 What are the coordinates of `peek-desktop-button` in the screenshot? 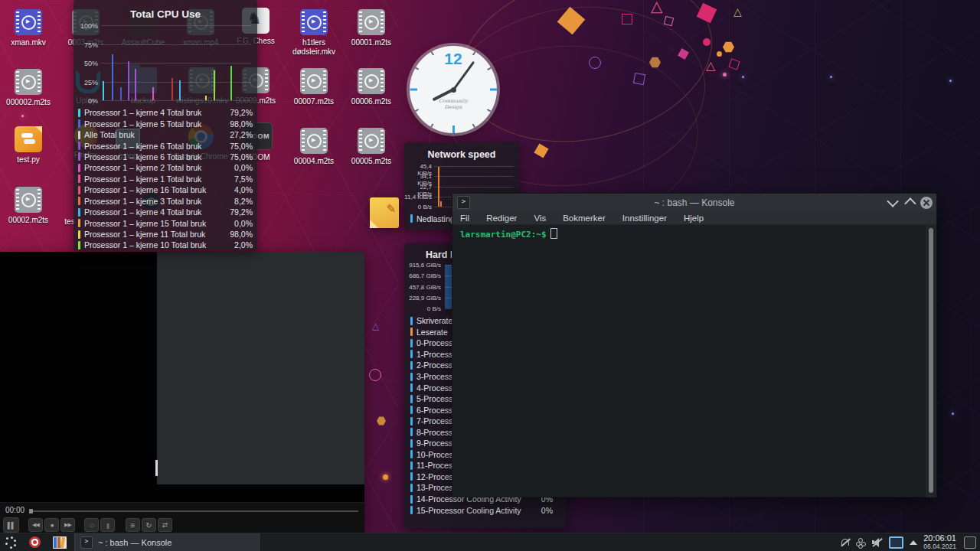 It's located at (970, 543).